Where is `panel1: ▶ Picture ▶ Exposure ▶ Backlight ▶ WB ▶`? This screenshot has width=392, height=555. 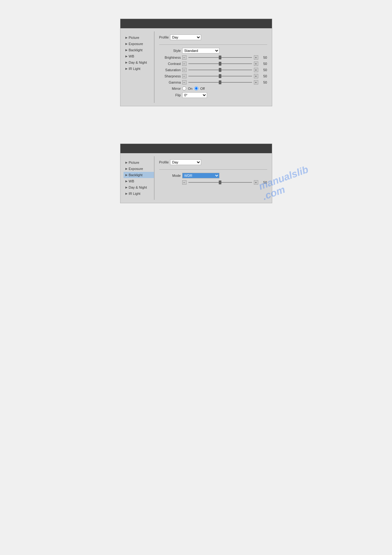
panel1: ▶ Picture ▶ Exposure ▶ Backlight ▶ WB ▶ is located at coordinates (196, 62).